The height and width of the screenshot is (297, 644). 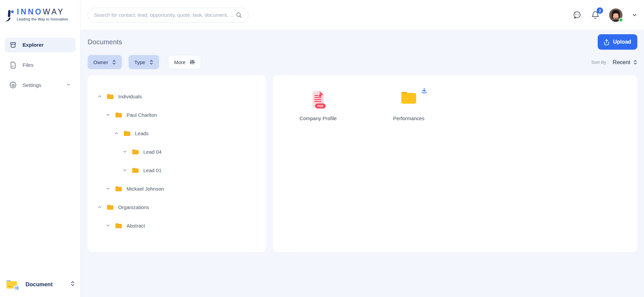 What do you see at coordinates (13, 45) in the screenshot?
I see `archive-icon` at bounding box center [13, 45].